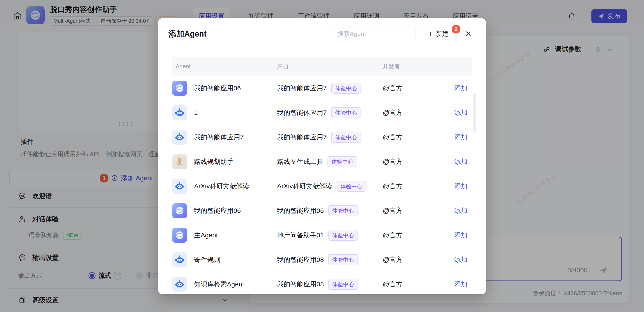  I want to click on new-agent-button: 新建, so click(438, 34).